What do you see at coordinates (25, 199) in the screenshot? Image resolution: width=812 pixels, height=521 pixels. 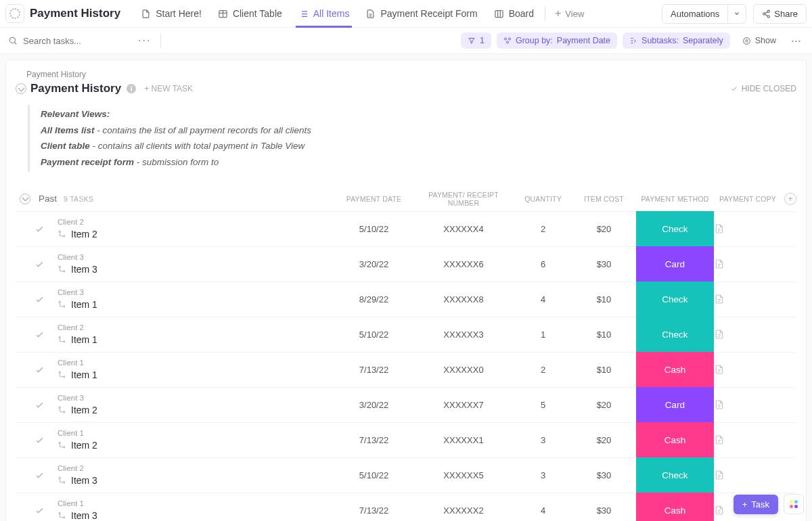 I see `group-collapse-icon` at bounding box center [25, 199].